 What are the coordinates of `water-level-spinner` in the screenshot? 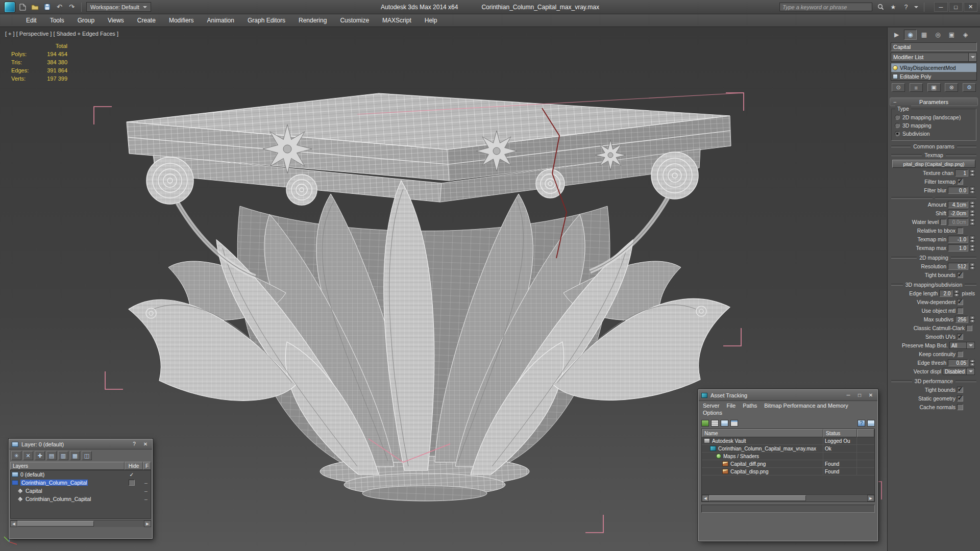 It's located at (972, 222).